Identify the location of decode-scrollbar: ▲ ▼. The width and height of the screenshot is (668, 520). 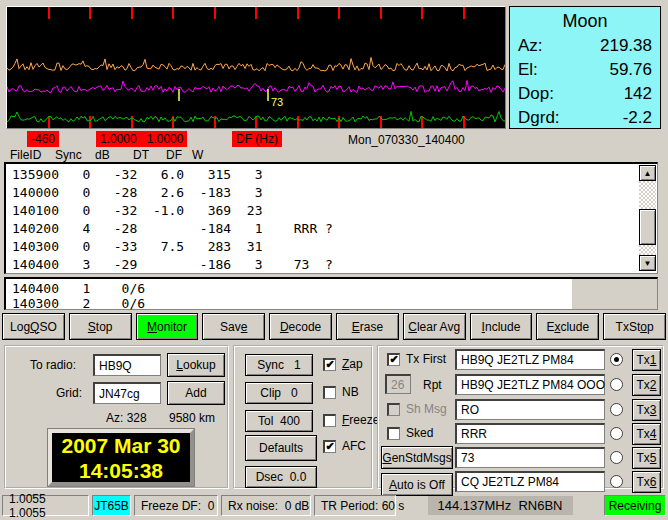
(648, 218).